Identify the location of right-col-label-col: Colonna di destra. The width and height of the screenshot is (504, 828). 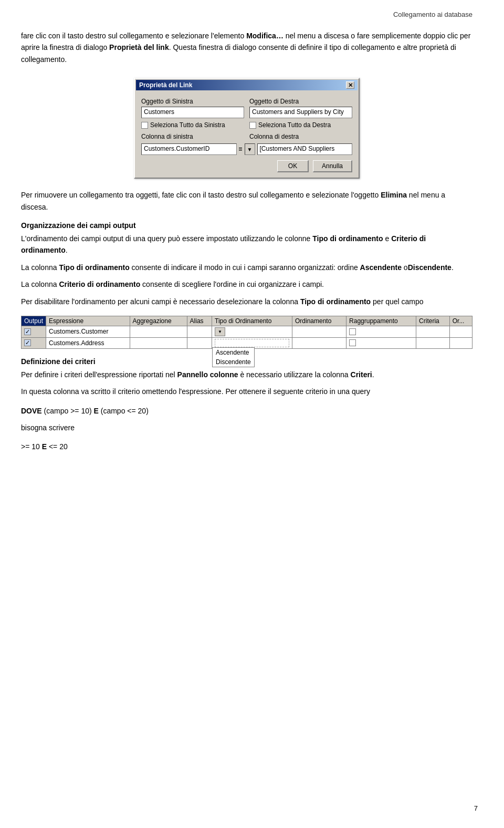
(301, 137).